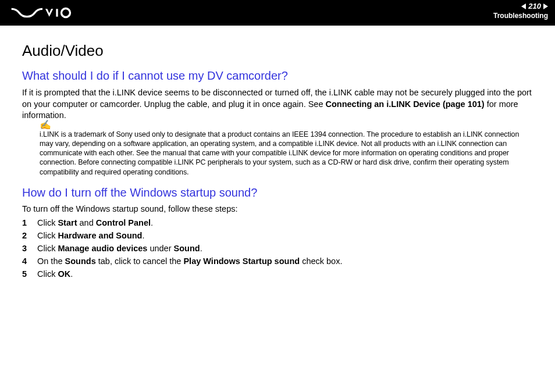 This screenshot has width=555, height=392. Describe the element at coordinates (524, 6) in the screenshot. I see `nav-prev-icon` at that location.